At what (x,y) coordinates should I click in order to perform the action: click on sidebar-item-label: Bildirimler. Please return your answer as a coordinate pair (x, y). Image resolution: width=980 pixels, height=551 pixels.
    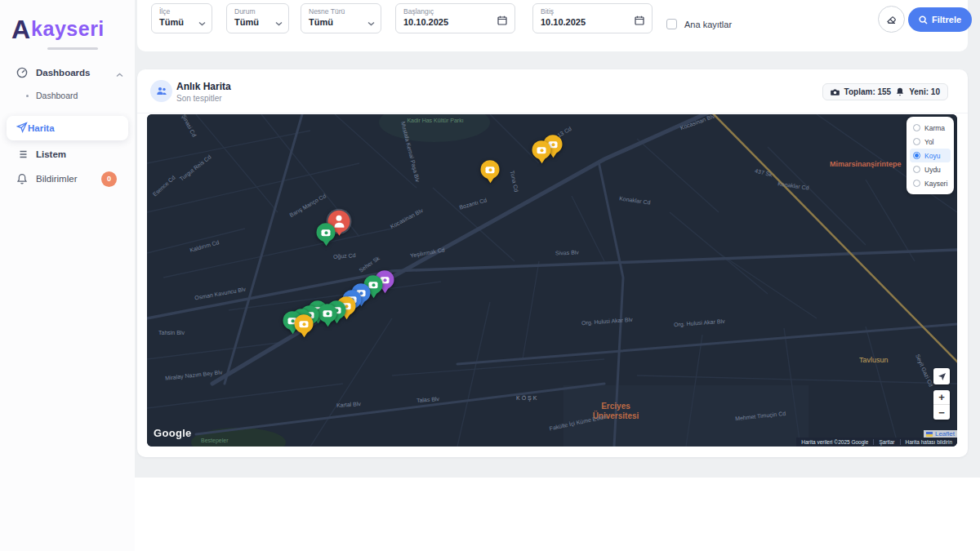
    Looking at the image, I should click on (56, 179).